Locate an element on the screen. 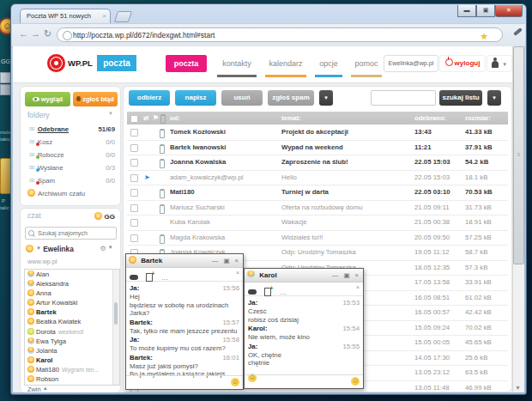  mail-row: Kuba KarolakWakacje21.05 00:3818.91 kB is located at coordinates (317, 223).